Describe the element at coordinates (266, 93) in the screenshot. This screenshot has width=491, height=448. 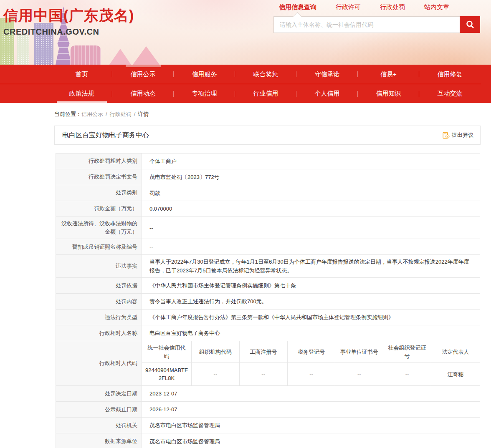
I see `nav-item-industry-credit: 行业信用` at that location.